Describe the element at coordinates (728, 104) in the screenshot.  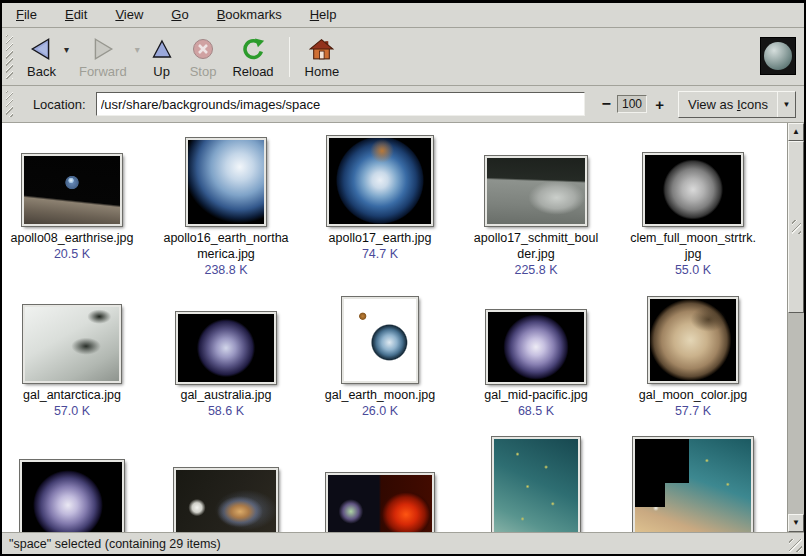
I see `view-as-label: View as Icons` at that location.